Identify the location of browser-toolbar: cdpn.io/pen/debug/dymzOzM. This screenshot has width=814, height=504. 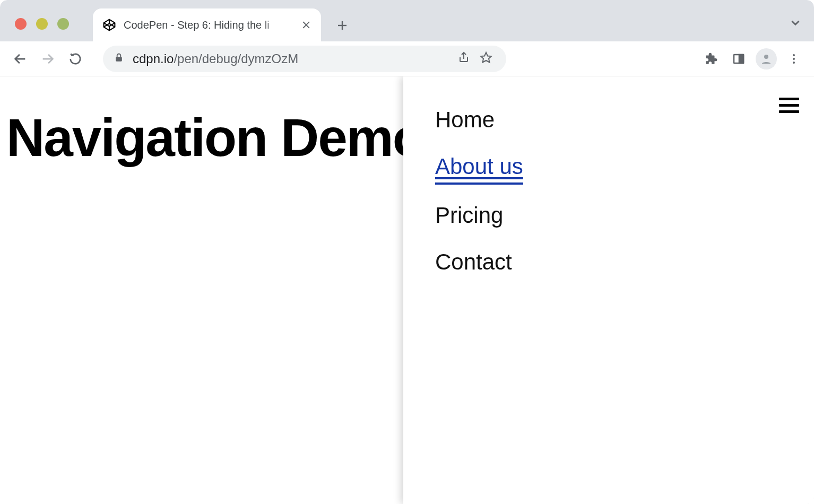
(407, 59).